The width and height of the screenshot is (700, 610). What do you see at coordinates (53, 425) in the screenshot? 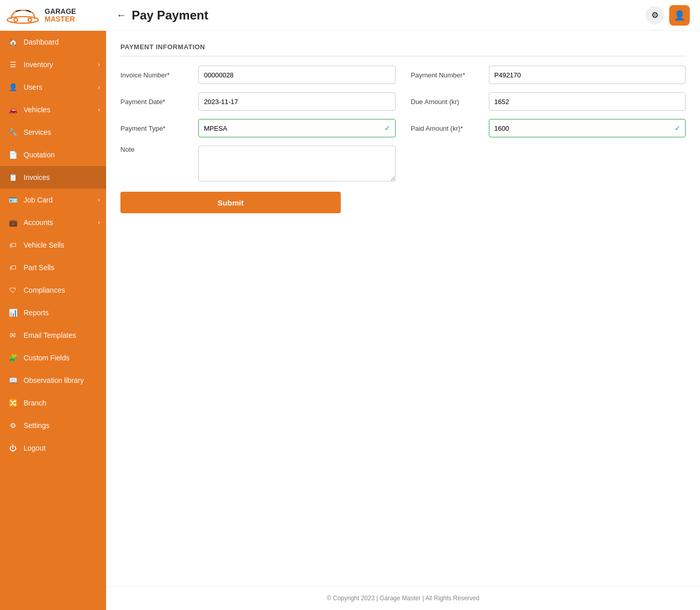
I see `sidebar-item-settings: ⚙ Settings` at bounding box center [53, 425].